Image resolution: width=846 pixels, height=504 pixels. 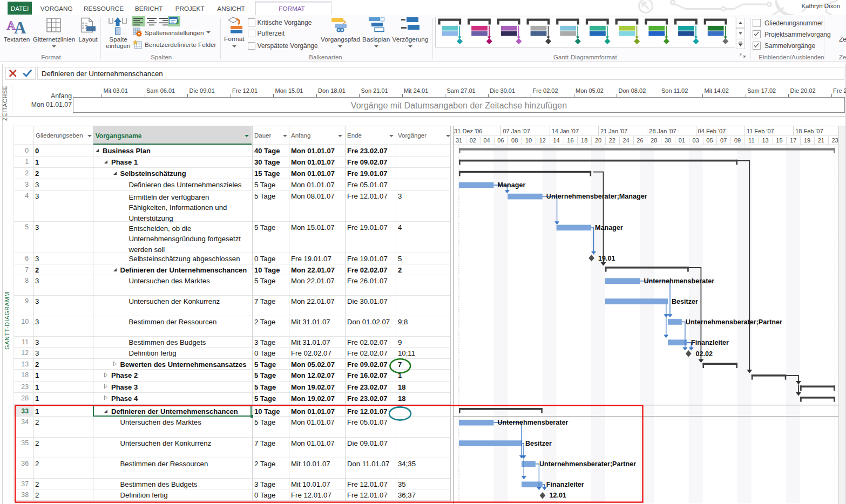 What do you see at coordinates (597, 196) in the screenshot?
I see `svg-text: Unternehmensberater;Manager` at bounding box center [597, 196].